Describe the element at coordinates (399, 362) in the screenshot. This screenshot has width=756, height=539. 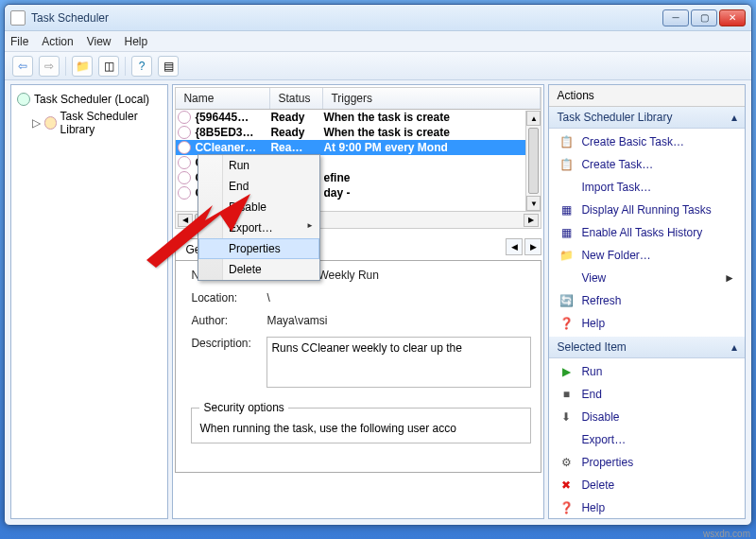
I see `value-description: Runs CCleaner weekly to clear up the` at that location.